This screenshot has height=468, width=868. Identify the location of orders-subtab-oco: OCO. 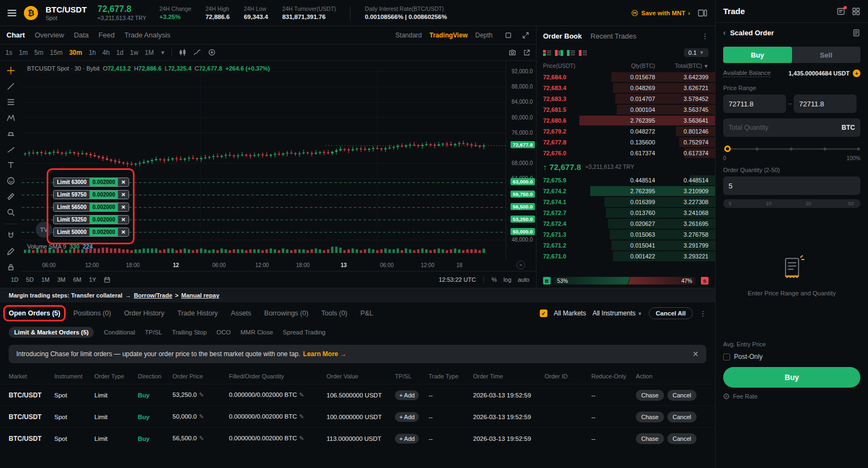
(224, 332).